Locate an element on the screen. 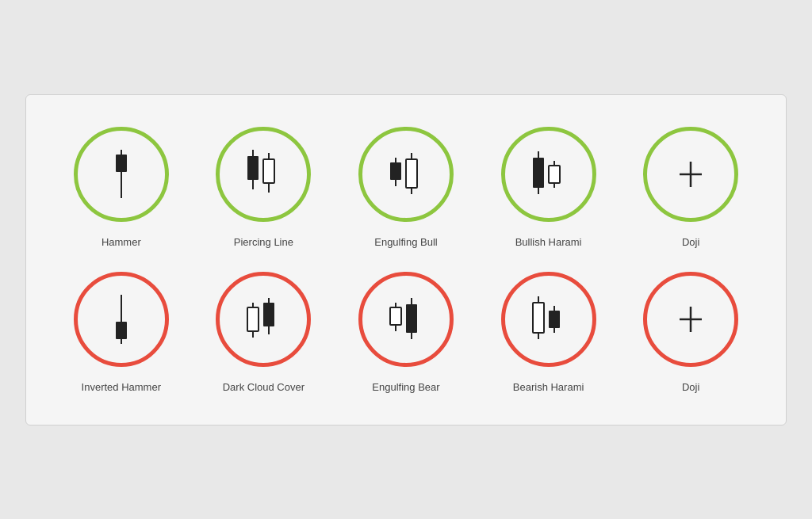  pattern-item-dark-cloud-cover: Dark Cloud Cover is located at coordinates (263, 333).